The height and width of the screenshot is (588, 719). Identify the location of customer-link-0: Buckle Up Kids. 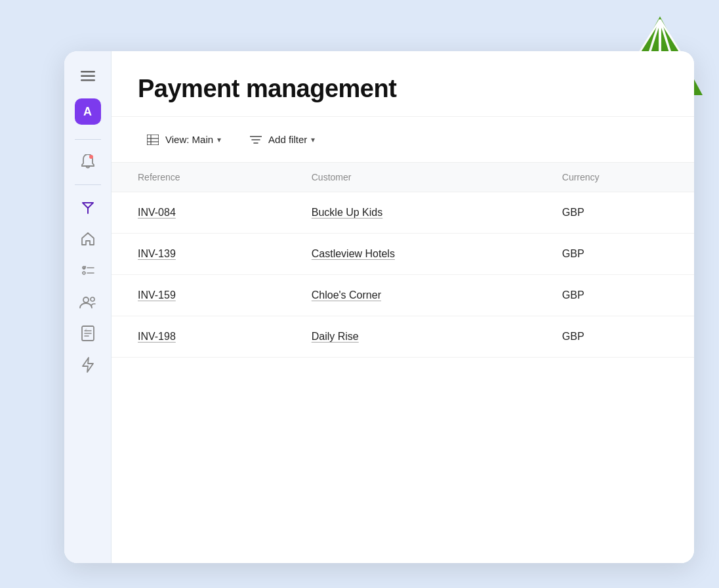
(348, 213).